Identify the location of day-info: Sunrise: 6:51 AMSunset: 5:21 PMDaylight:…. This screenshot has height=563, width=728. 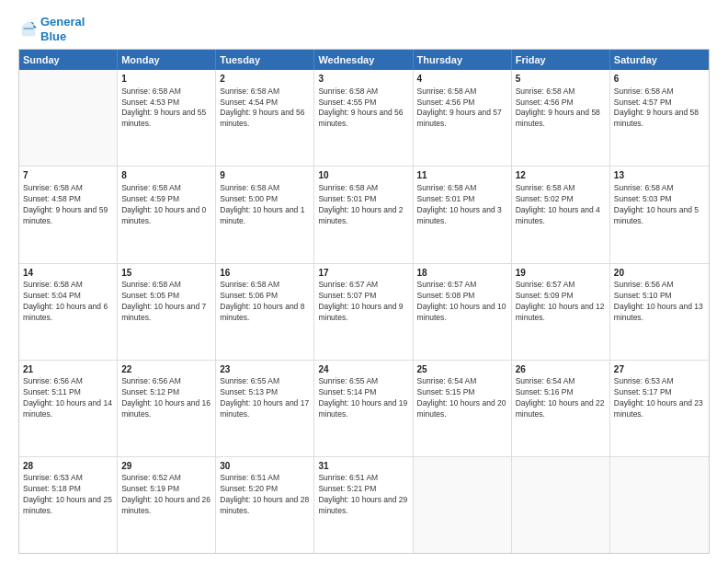
(363, 495).